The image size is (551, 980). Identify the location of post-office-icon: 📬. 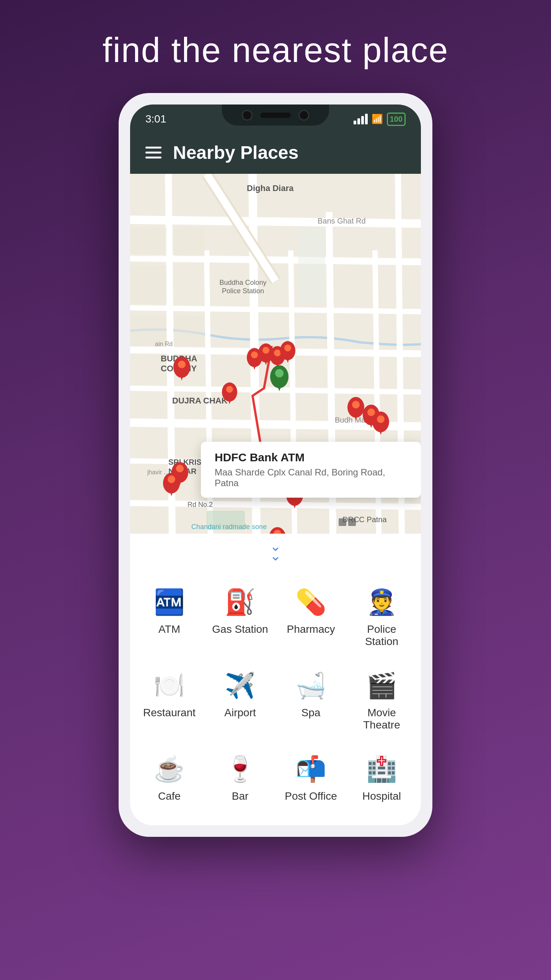
(311, 769).